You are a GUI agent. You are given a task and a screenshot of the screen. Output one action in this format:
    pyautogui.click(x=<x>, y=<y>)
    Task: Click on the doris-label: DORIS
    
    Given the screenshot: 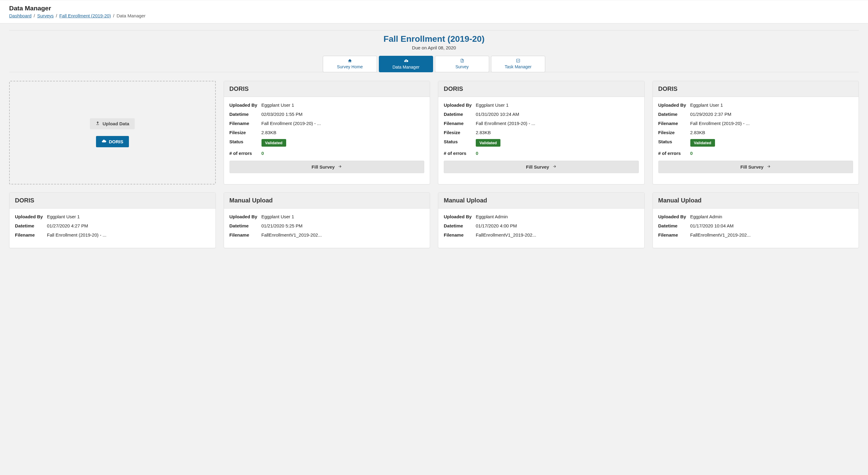 What is the action you would take?
    pyautogui.click(x=116, y=142)
    